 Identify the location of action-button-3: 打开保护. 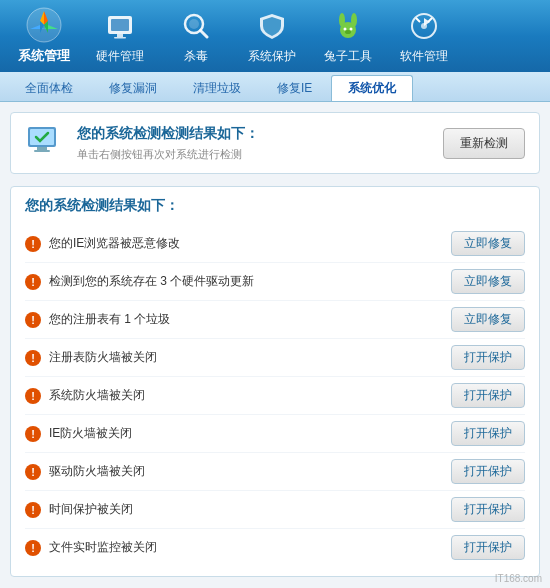
(488, 358).